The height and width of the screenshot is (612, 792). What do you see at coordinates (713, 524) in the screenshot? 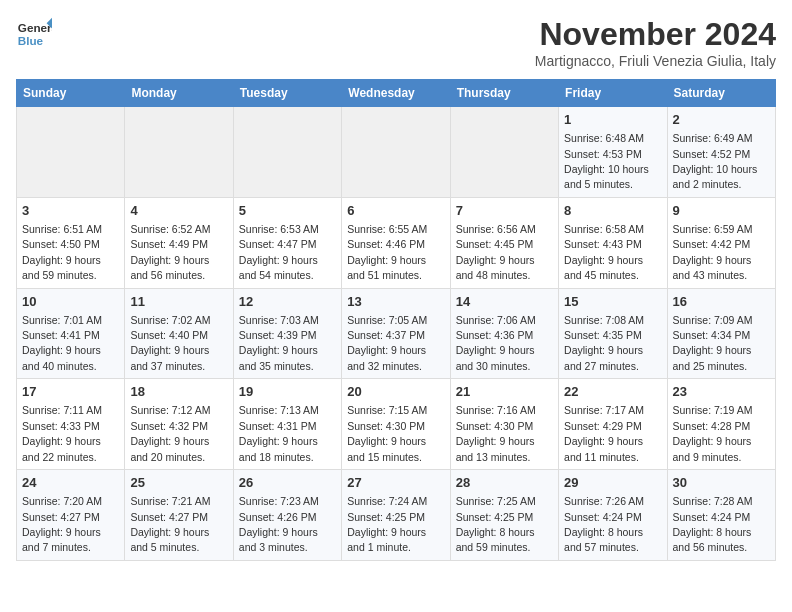
I see `day-detail: Sunrise: 7:28 AM Sunset: 4:24 PM Dayligh…` at bounding box center [713, 524].